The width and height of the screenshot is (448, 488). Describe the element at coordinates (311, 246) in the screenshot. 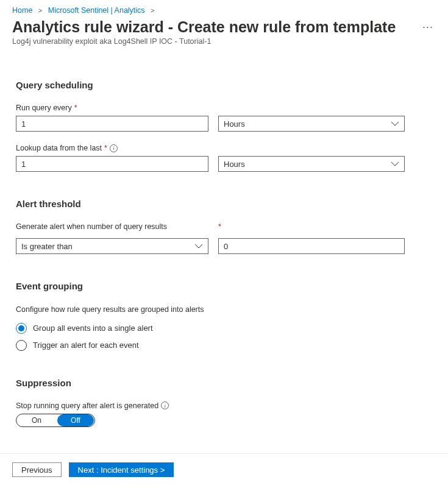

I see `alert-threshold-value-input` at that location.